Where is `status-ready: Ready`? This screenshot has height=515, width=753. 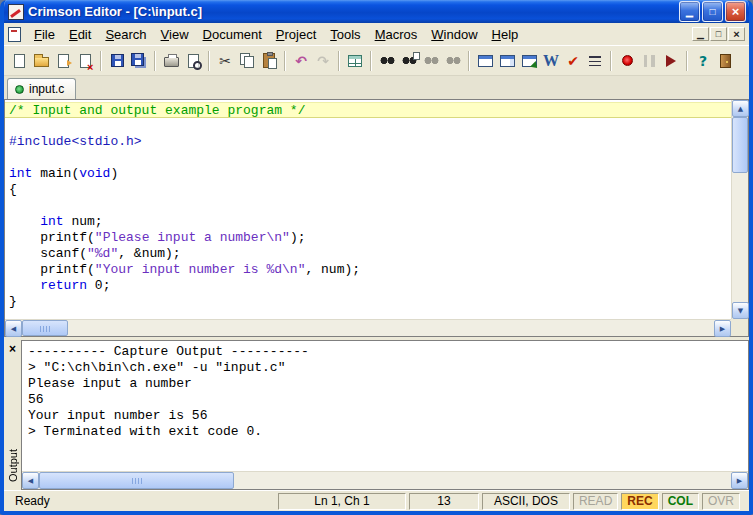
status-ready: Ready is located at coordinates (141, 502).